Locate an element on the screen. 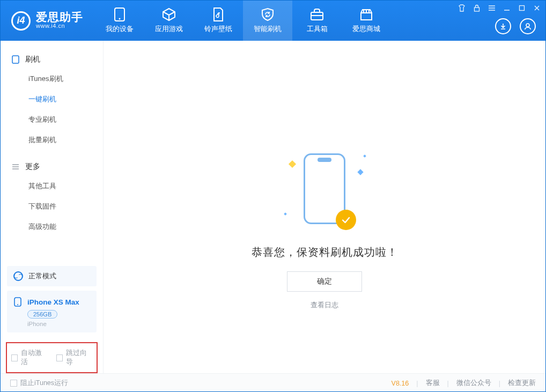 This screenshot has height=392, width=546. nav-label: 工具箱 is located at coordinates (318, 29).